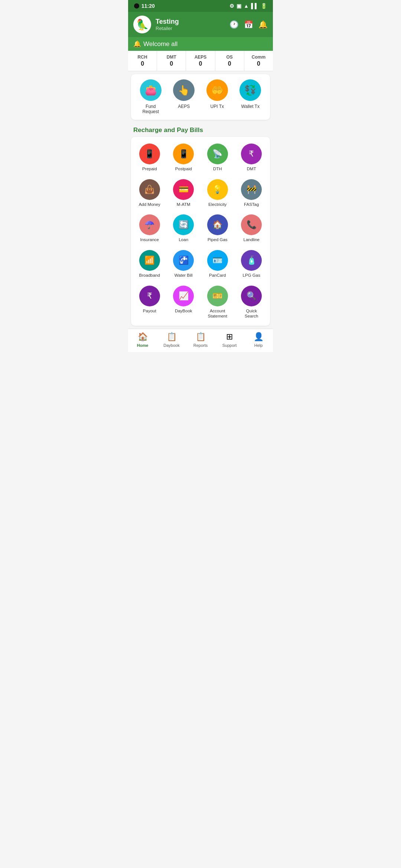 The width and height of the screenshot is (401, 868). I want to click on grid-item-broadband: 📶 Broadband, so click(150, 264).